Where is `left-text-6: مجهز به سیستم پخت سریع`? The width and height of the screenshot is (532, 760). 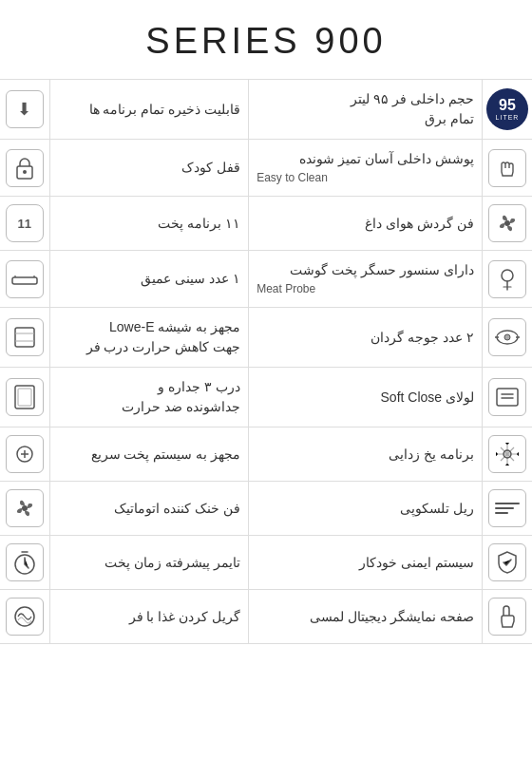 left-text-6: مجهز به سیستم پخت سریع is located at coordinates (149, 454).